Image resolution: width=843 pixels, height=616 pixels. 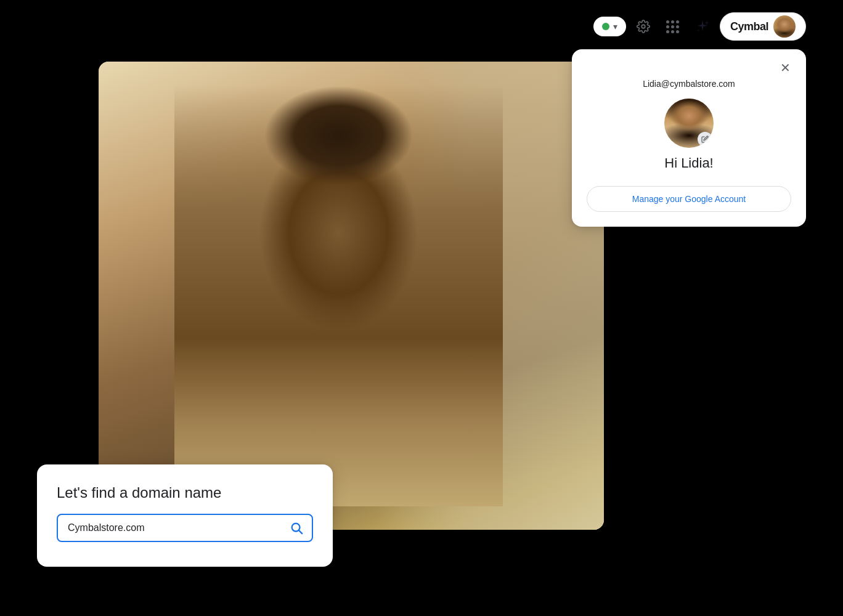 What do you see at coordinates (643, 26) in the screenshot?
I see `settings-button` at bounding box center [643, 26].